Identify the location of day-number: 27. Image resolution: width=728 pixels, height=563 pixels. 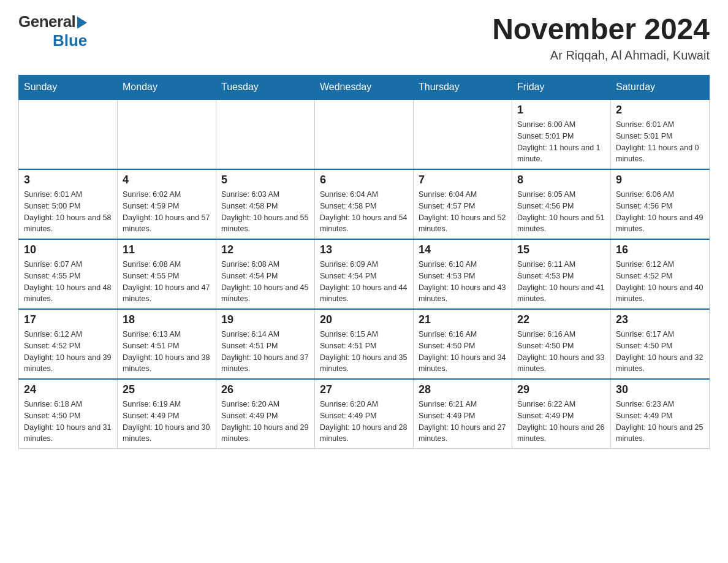
(364, 390).